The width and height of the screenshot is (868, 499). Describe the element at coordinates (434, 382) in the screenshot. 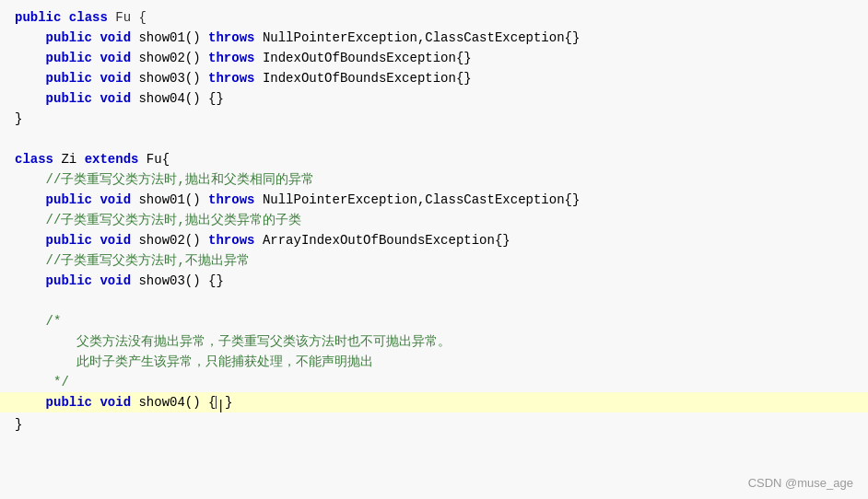

I see `code-line-19: */` at that location.